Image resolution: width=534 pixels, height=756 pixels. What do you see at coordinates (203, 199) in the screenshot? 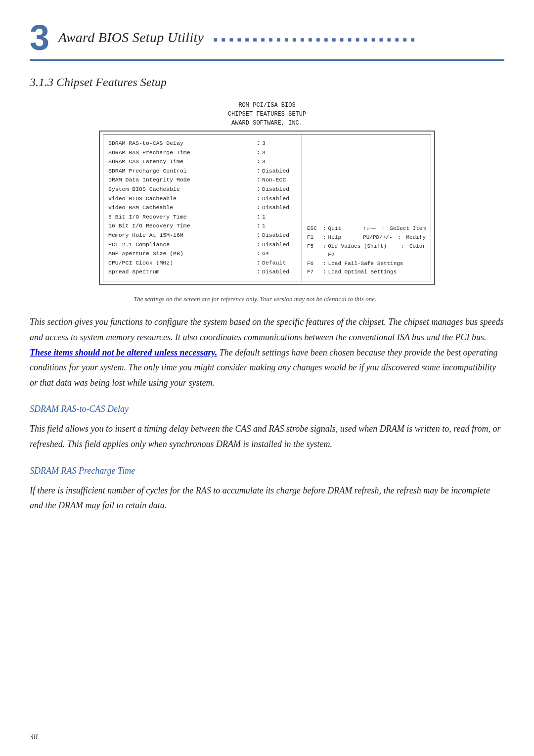
I see `bios-field-row: Video BIOS Cacheable : Disabled` at bounding box center [203, 199].